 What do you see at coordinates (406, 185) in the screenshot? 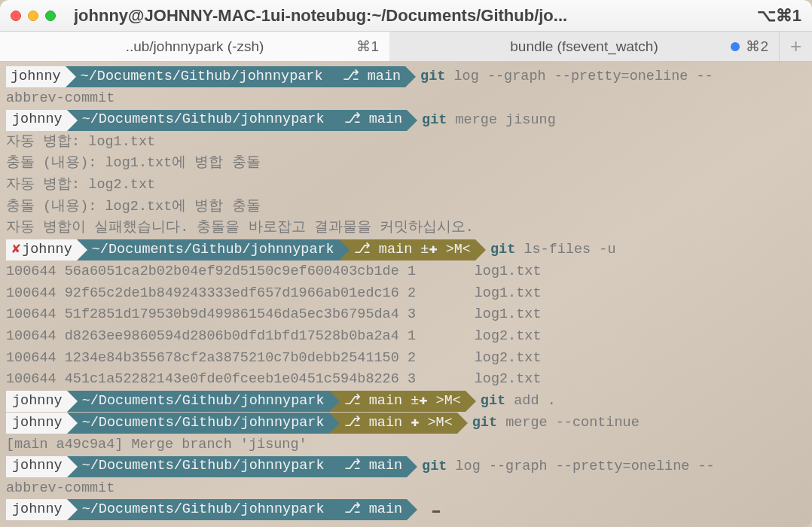
I see `output-line: 자동 병합: log2.txt` at bounding box center [406, 185].